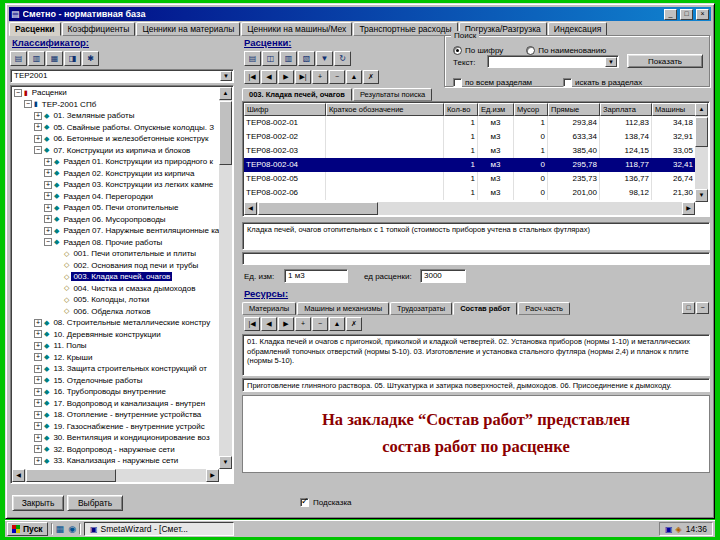  Describe the element at coordinates (28, 529) in the screenshot. I see `start-button: Пуск` at that location.